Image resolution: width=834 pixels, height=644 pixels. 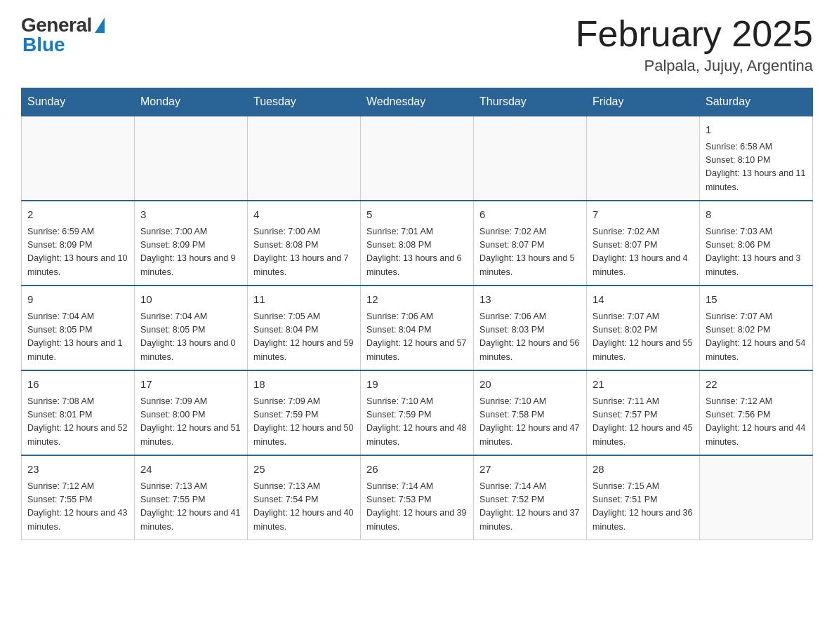 I want to click on calendar-cell: 14Sunrise: 7:07 AMSunset: 8:02 PMDayligh…, so click(x=643, y=328).